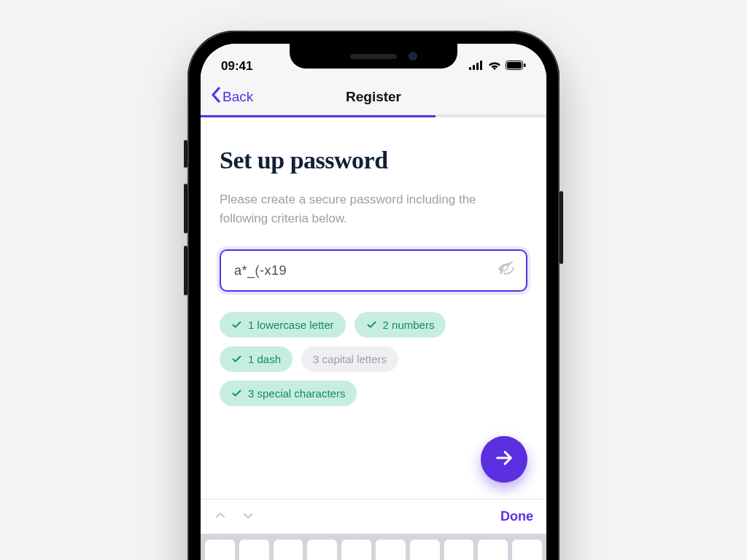 The height and width of the screenshot is (560, 747). What do you see at coordinates (238, 97) in the screenshot?
I see `back-label: Back` at bounding box center [238, 97].